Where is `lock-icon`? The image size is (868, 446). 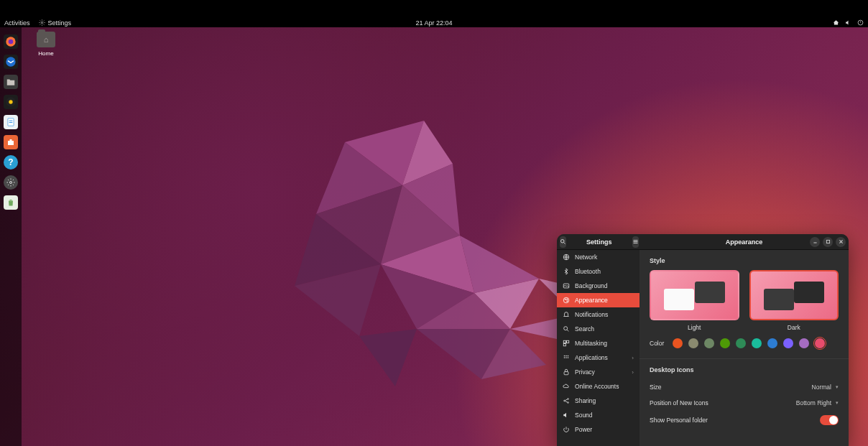 lock-icon is located at coordinates (566, 372).